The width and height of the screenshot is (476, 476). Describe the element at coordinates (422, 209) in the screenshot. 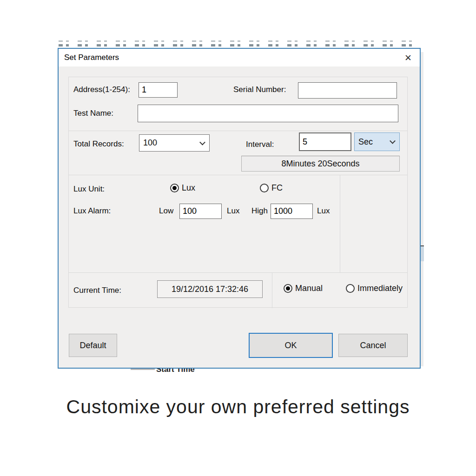

I see `background-scrollbar-track` at that location.